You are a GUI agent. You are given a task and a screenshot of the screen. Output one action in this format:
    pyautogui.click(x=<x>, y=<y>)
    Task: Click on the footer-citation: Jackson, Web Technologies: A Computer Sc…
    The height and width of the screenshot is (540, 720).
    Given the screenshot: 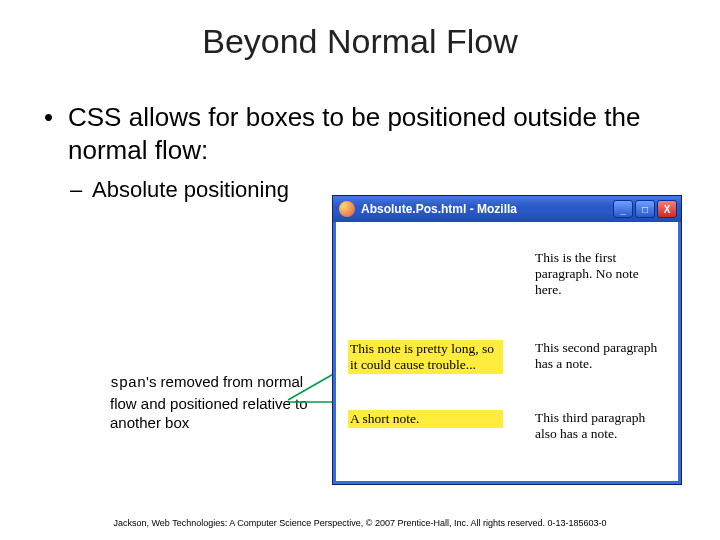 What is the action you would take?
    pyautogui.click(x=360, y=523)
    